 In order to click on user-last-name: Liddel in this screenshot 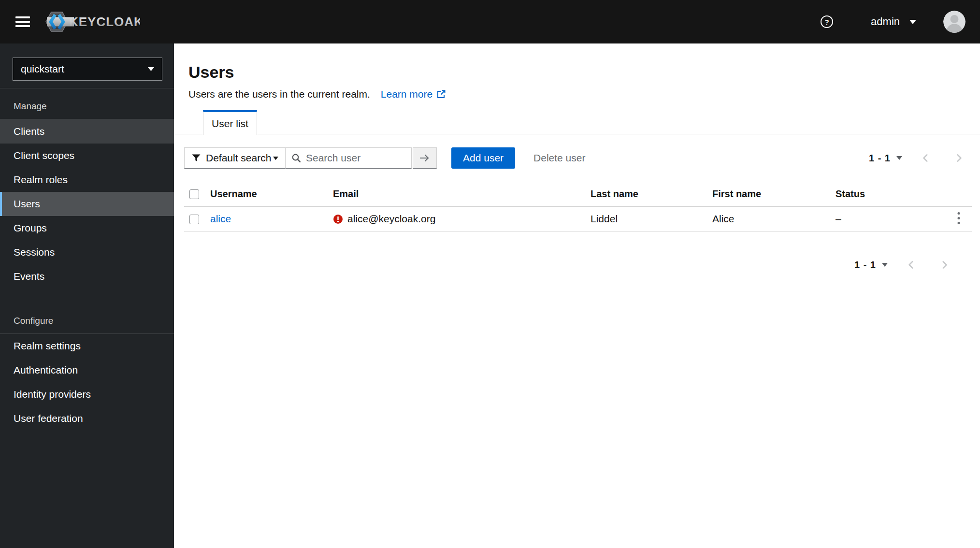, I will do `click(646, 219)`.